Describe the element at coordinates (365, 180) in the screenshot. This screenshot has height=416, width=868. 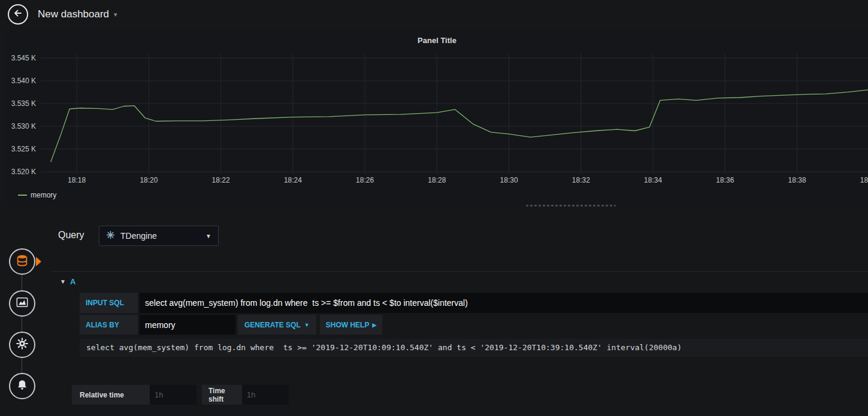
I see `svg-text: 18:26` at that location.